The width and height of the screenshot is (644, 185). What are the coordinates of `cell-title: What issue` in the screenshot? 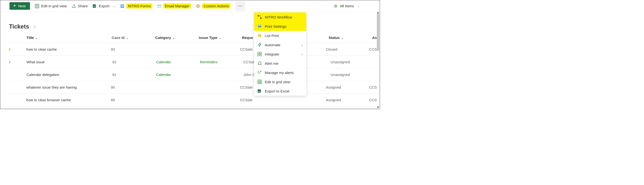 It's located at (70, 62).